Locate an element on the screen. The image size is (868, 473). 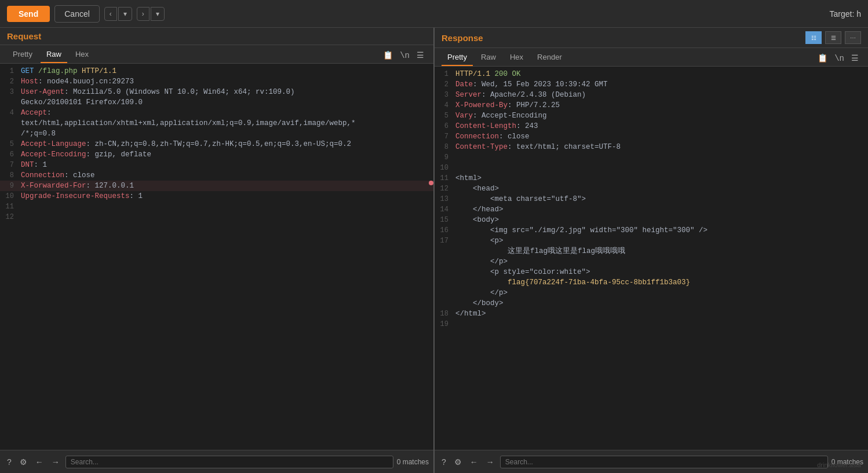
response-line-7: 8Content-Type: text/html; charset=UTF-8 is located at coordinates (651, 147).